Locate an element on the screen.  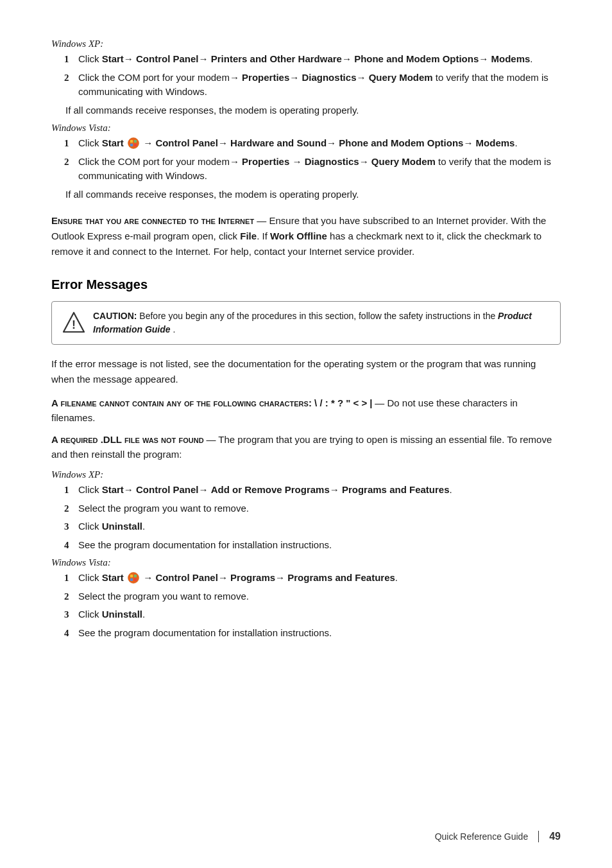
caution-icon: ! is located at coordinates (74, 322).